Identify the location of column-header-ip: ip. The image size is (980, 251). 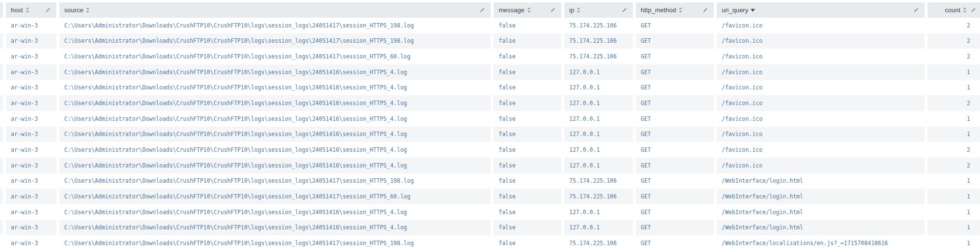
(599, 10).